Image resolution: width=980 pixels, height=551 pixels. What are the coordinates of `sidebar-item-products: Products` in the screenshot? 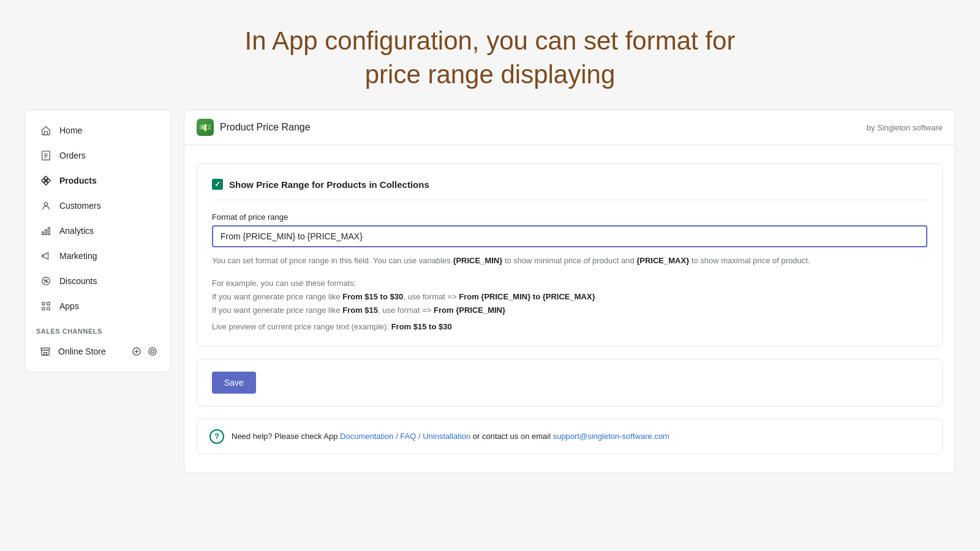 It's located at (98, 181).